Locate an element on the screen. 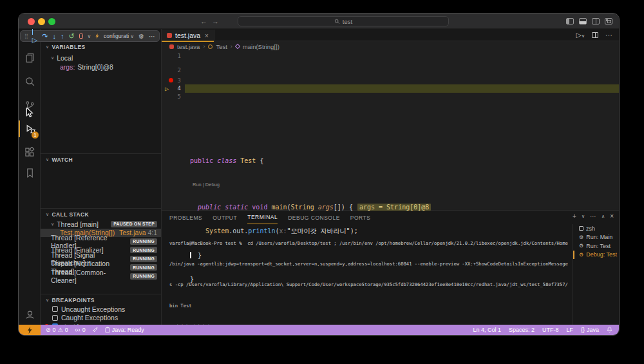 The image size is (644, 364). cursor-position: Ln 4, Col 1 is located at coordinates (487, 330).